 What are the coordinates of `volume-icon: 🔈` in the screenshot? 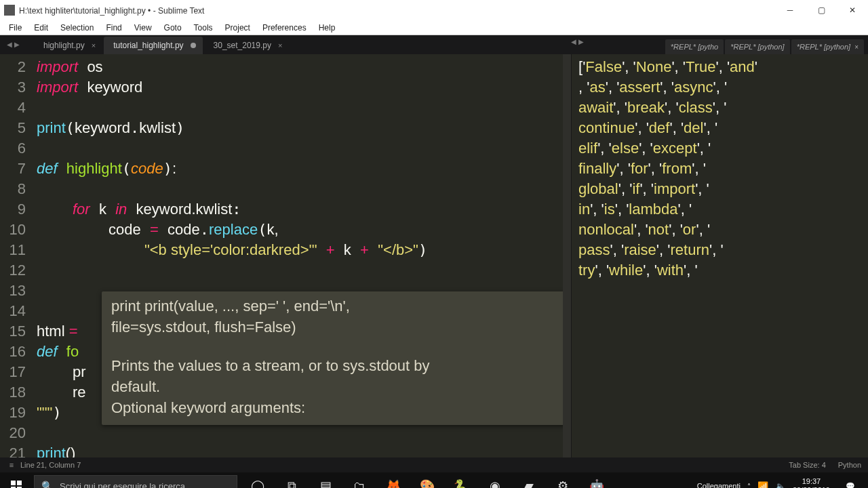 It's located at (781, 485).